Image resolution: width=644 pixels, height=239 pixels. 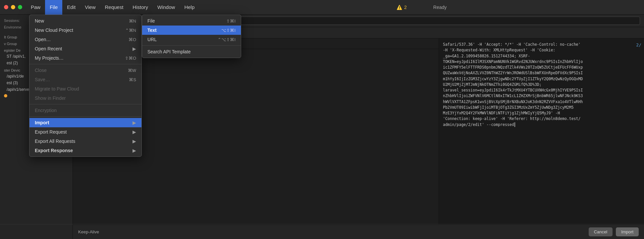 What do you see at coordinates (358, 232) in the screenshot?
I see `bottom-bar: Cancel Import Keep-Alive` at bounding box center [358, 232].